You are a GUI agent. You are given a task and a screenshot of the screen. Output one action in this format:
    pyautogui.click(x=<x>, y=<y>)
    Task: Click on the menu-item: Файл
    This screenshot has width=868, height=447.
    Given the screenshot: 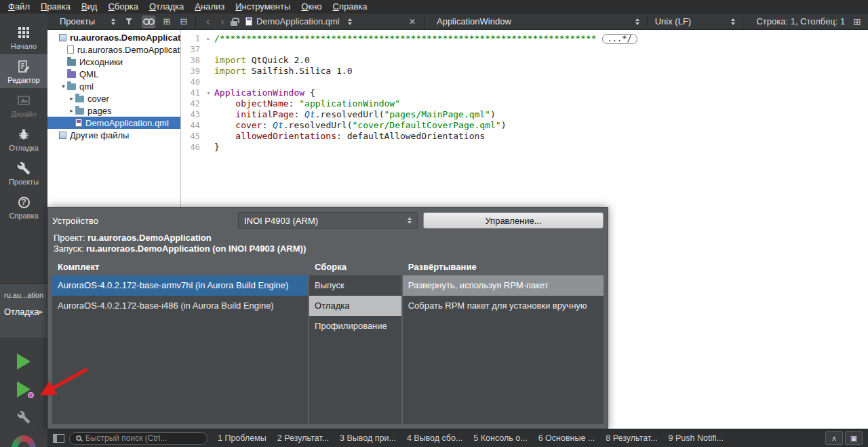 What is the action you would take?
    pyautogui.click(x=19, y=7)
    